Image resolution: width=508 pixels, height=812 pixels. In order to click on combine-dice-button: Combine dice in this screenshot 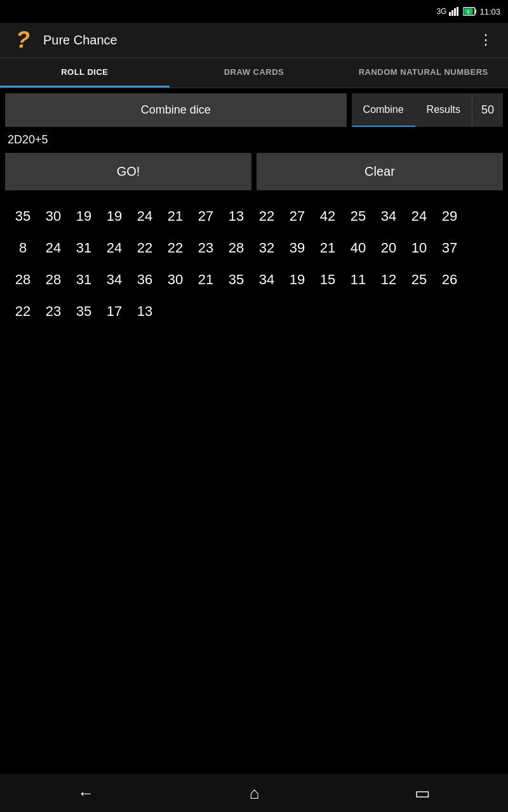, I will do `click(176, 110)`.